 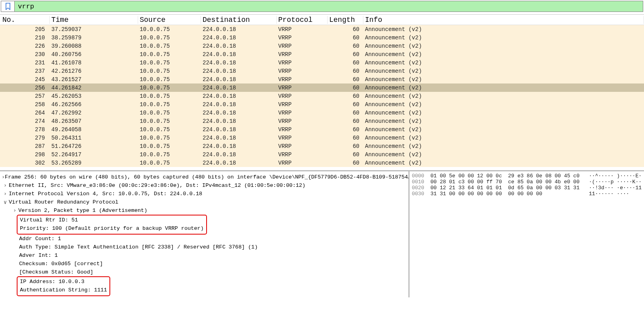 I want to click on packet-row: 25644.26184210.0.0.75224.0.0.18VRRP60Ann…, so click(x=322, y=87).